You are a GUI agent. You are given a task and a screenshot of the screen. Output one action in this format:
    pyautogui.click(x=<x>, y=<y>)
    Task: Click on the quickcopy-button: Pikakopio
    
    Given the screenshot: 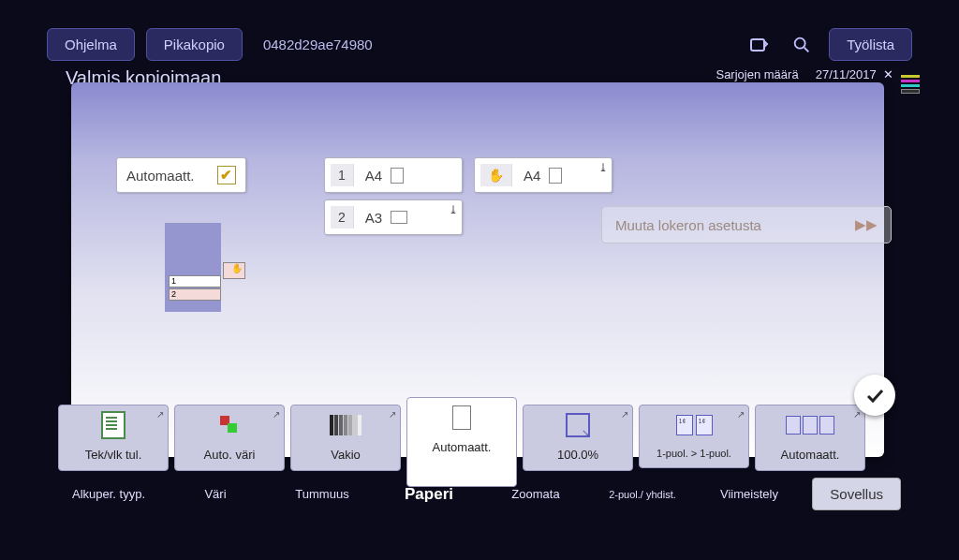 What is the action you would take?
    pyautogui.click(x=195, y=45)
    